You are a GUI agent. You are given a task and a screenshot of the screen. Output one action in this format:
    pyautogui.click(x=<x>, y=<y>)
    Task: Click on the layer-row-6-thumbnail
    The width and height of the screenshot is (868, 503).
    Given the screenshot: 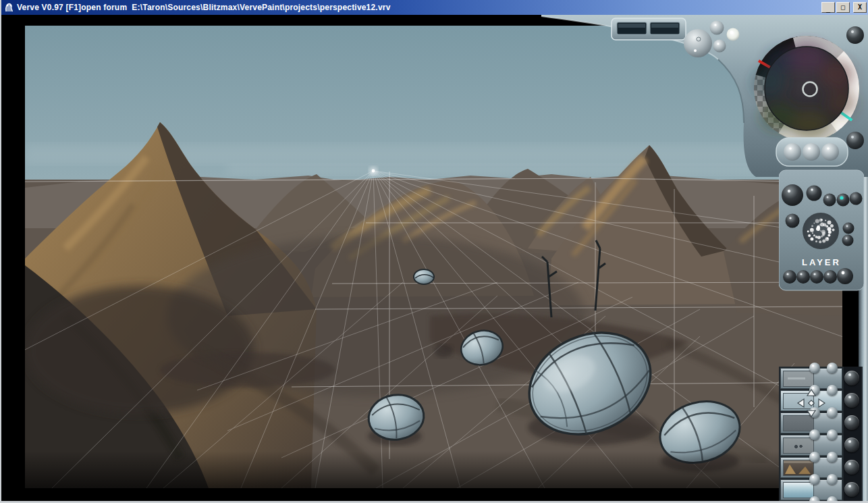 What is the action you would take?
    pyautogui.click(x=798, y=490)
    